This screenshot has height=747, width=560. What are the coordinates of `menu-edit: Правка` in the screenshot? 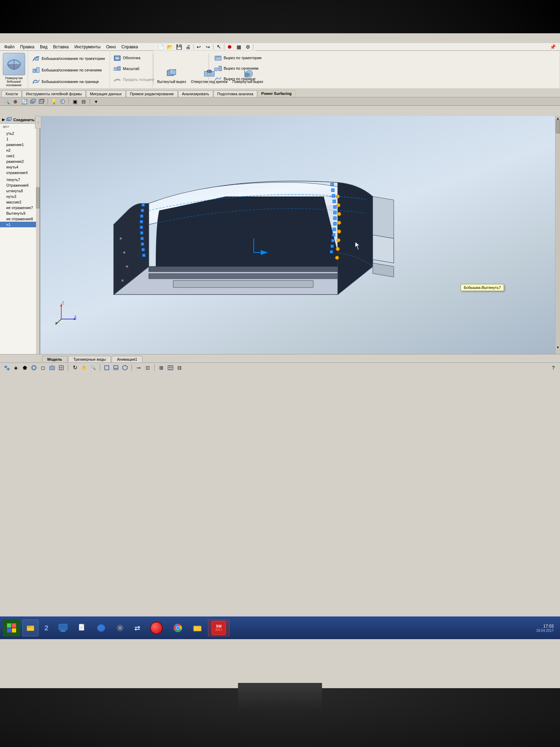 It's located at (27, 47).